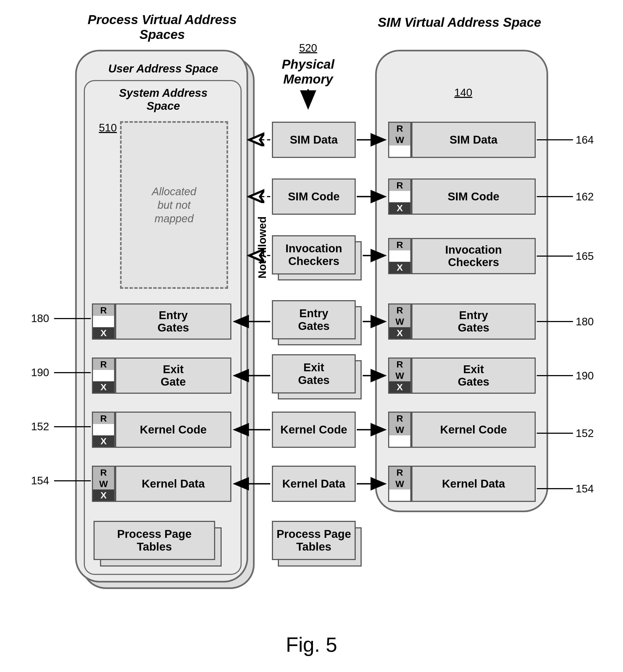 This screenshot has height=672, width=623. What do you see at coordinates (40, 372) in the screenshot?
I see `ref-190l: 190` at bounding box center [40, 372].